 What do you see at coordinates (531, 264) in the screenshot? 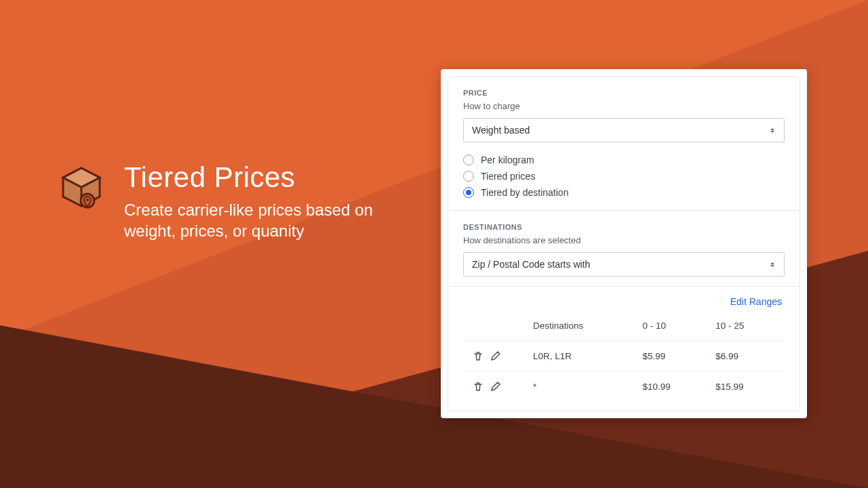
I see `dest-select-value: Zip / Postal Code starts with` at bounding box center [531, 264].